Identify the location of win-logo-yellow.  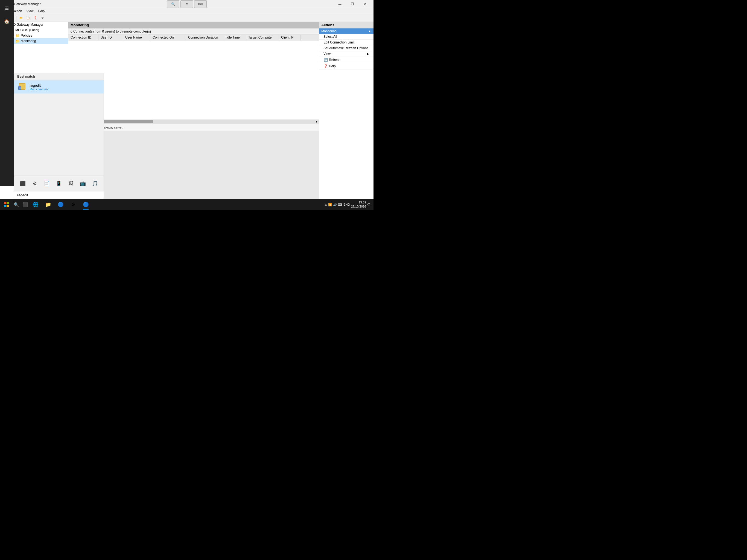
(7, 206).